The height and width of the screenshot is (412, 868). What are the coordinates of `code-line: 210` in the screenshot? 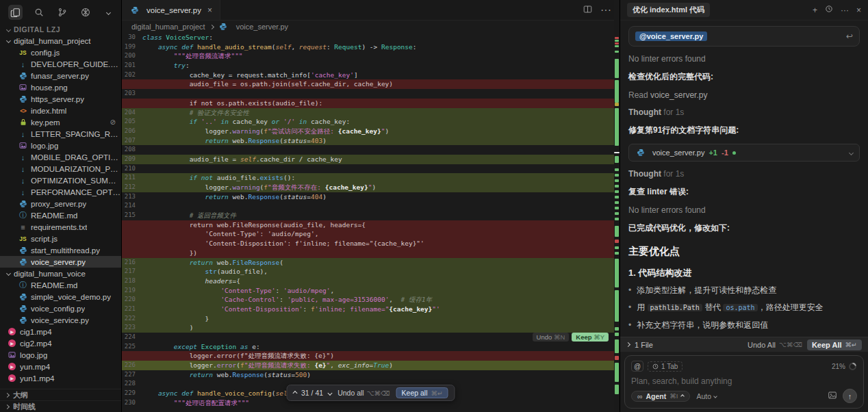 It's located at (368, 169).